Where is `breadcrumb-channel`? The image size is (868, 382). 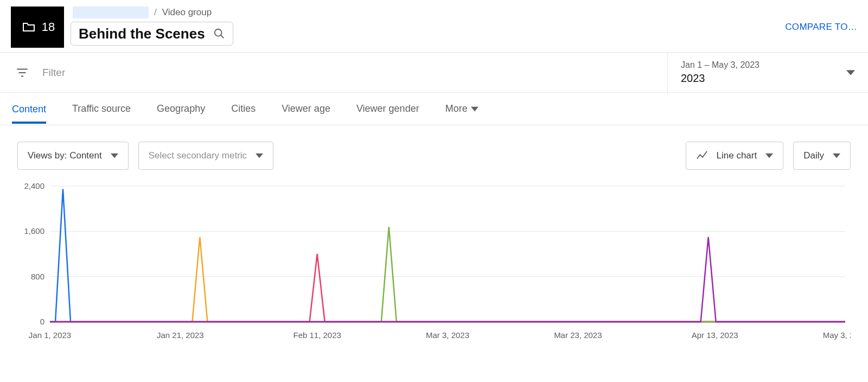 breadcrumb-channel is located at coordinates (111, 12).